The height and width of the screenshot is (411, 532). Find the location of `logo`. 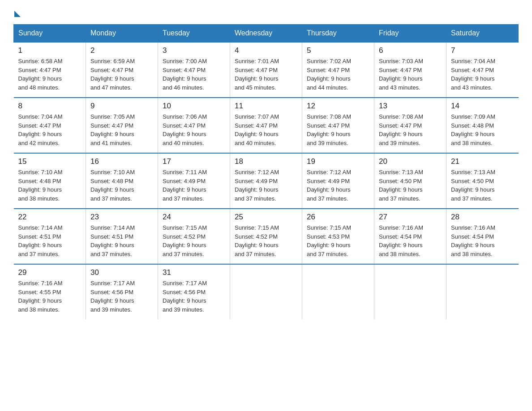

logo is located at coordinates (17, 12).